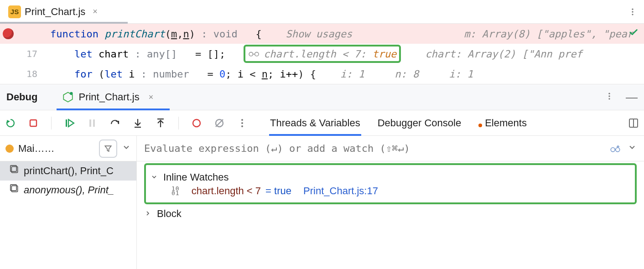 Image resolution: width=644 pixels, height=269 pixels. Describe the element at coordinates (186, 34) in the screenshot. I see `param-n: n` at that location.